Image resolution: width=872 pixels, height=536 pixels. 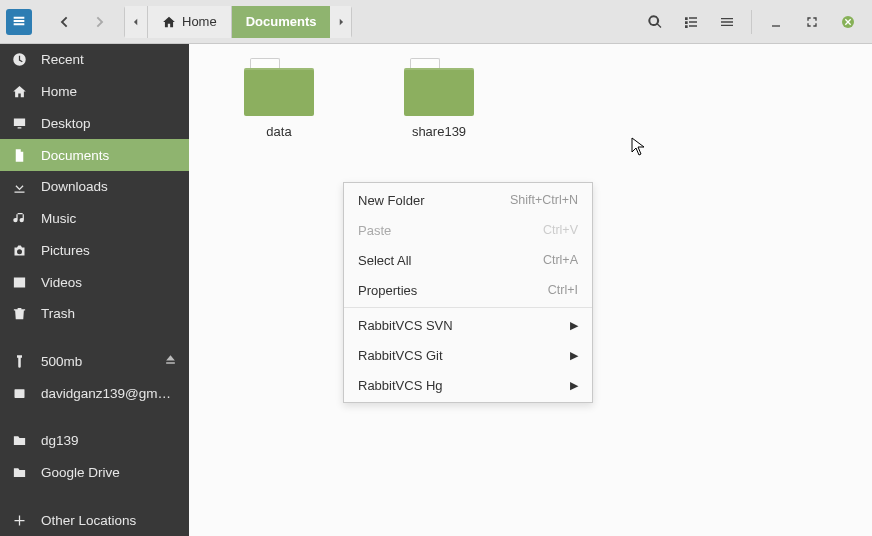 What do you see at coordinates (20, 394) in the screenshot?
I see `account-icon` at bounding box center [20, 394].